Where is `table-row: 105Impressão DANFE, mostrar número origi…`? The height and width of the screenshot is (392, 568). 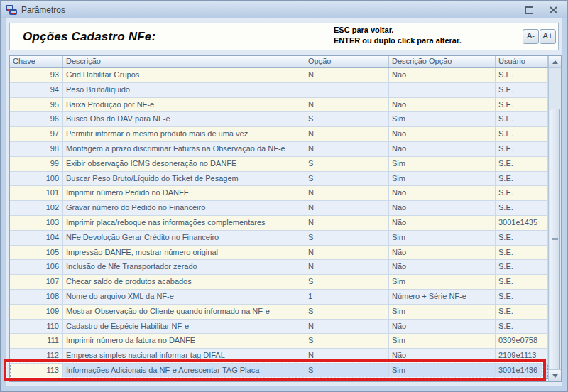 table-row: 105Impressão DANFE, mostrar número origi… is located at coordinates (279, 253).